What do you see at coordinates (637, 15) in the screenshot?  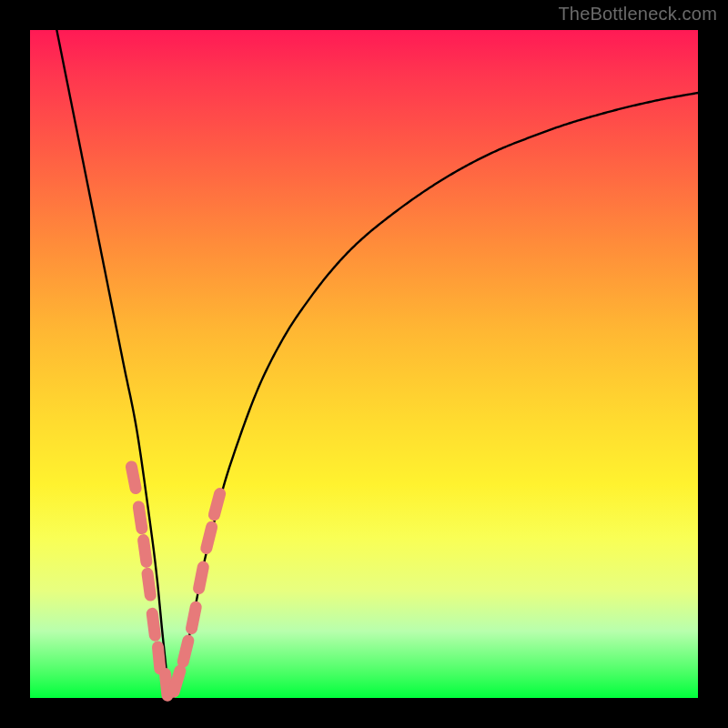 I see `watermark-text: TheBottleneck.com` at bounding box center [637, 15].